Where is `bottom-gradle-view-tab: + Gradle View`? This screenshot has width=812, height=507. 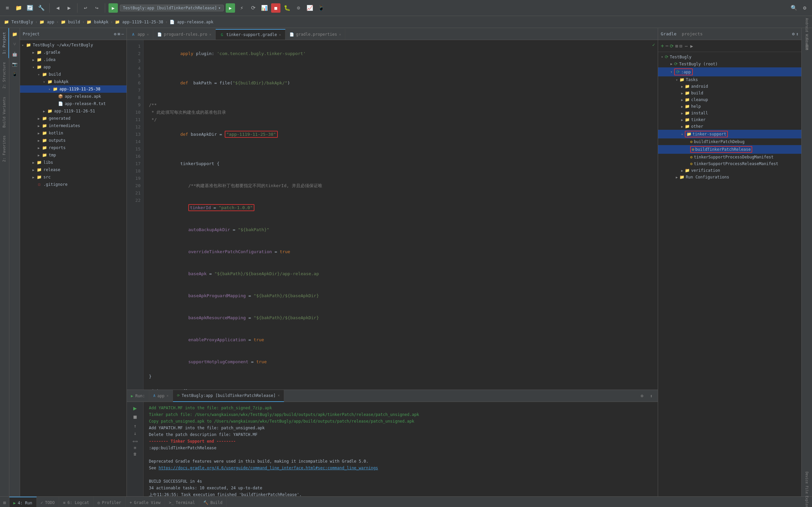 bottom-gradle-view-tab: + Gradle View is located at coordinates (145, 502).